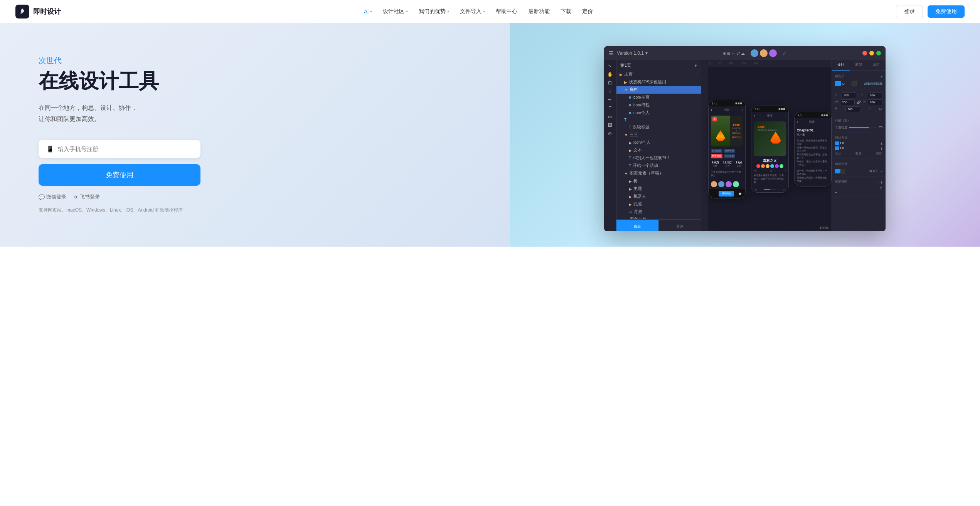  Describe the element at coordinates (797, 122) in the screenshot. I see `back-button-3: ‹` at that location.